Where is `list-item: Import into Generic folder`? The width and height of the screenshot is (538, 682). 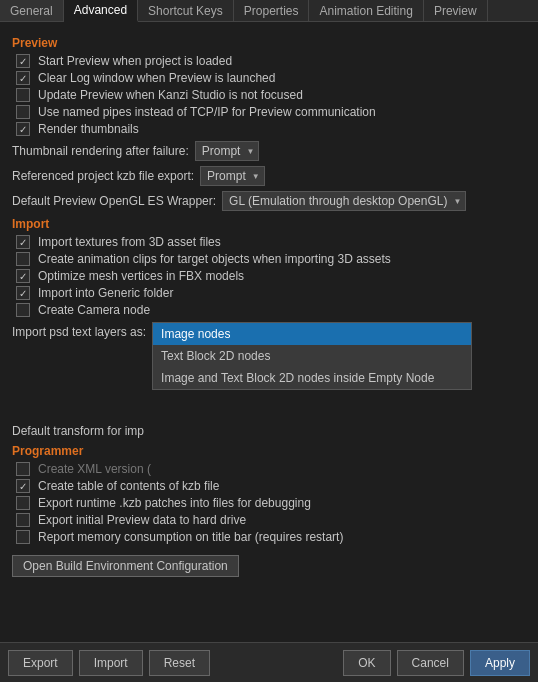
list-item: Import into Generic folder is located at coordinates (269, 293).